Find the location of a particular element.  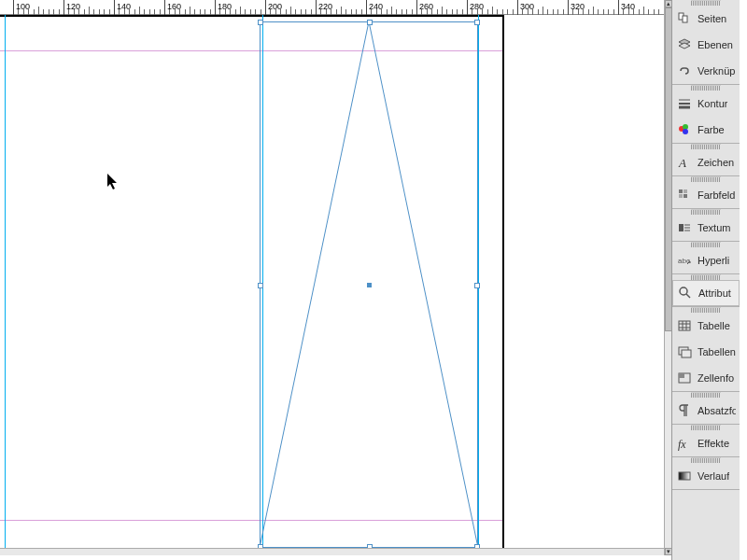

panel-color: Farbe is located at coordinates (706, 130).